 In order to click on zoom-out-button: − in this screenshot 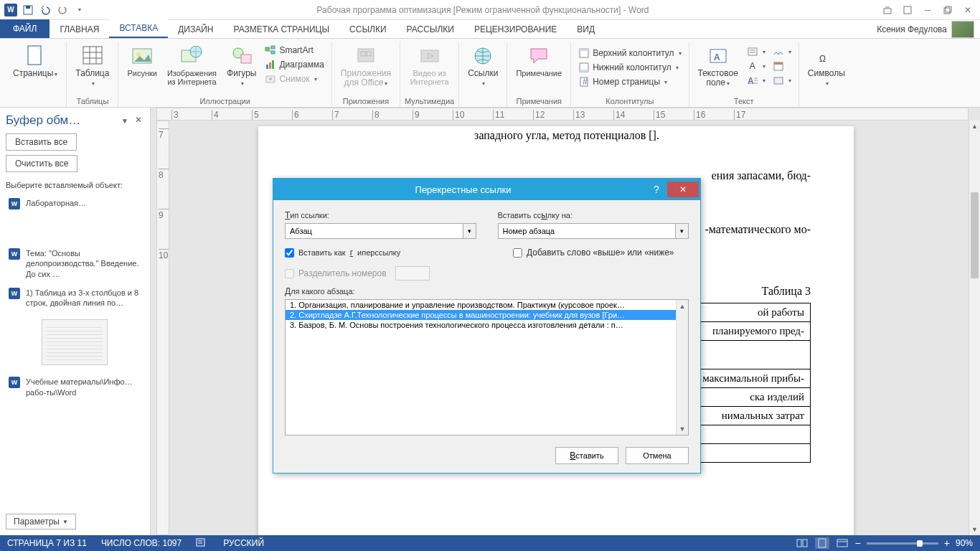, I will do `click(858, 543)`.